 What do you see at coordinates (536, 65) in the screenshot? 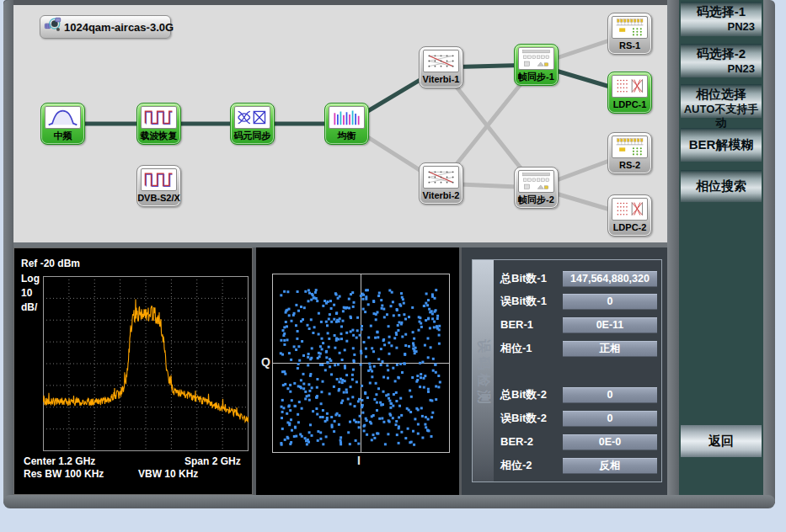
I see `flow-node-frame1: 帧同步-1` at bounding box center [536, 65].